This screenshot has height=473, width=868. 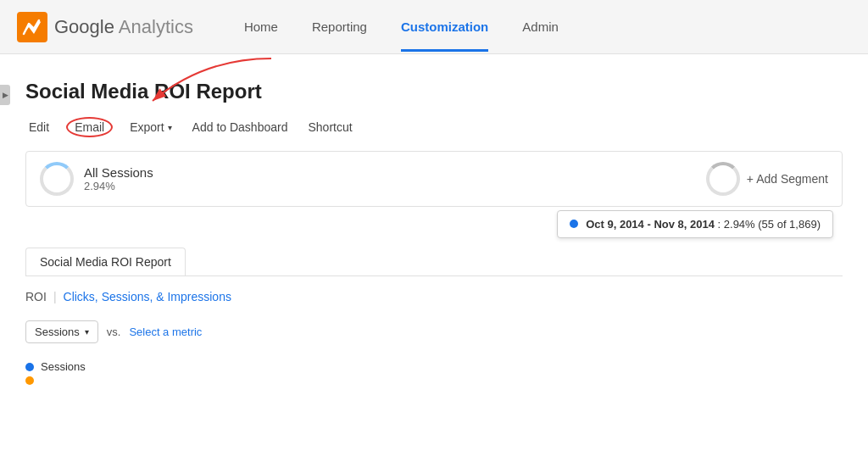 I want to click on segment-circle-icon, so click(x=57, y=179).